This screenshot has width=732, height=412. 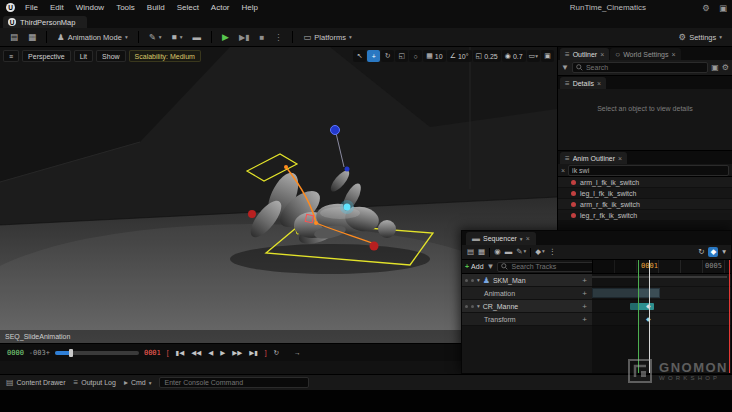 I want to click on add-actor-dropdown: ✎ ▾, so click(x=156, y=38).